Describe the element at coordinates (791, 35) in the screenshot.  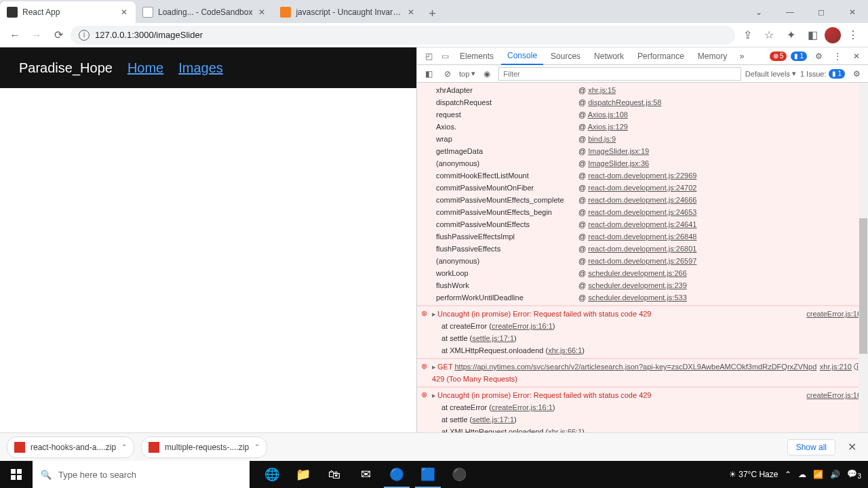
I see `extensions-icon: ✦` at that location.